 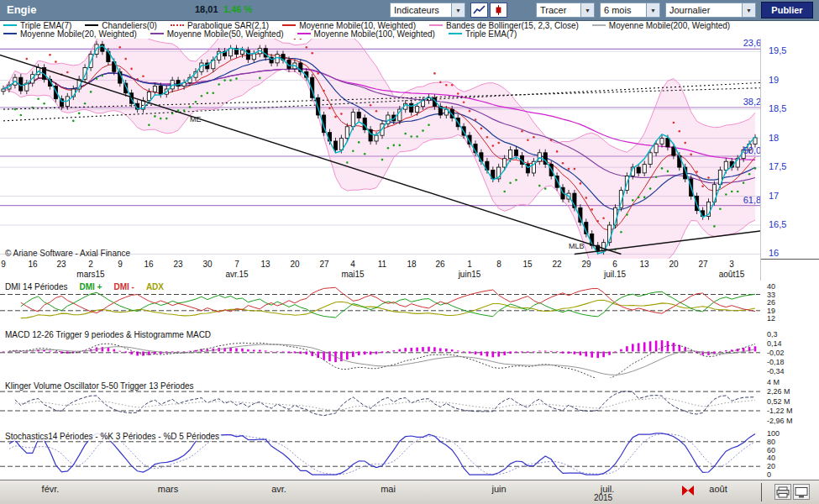 I want to click on legend-item: Triple EMA(7), so click(x=482, y=34).